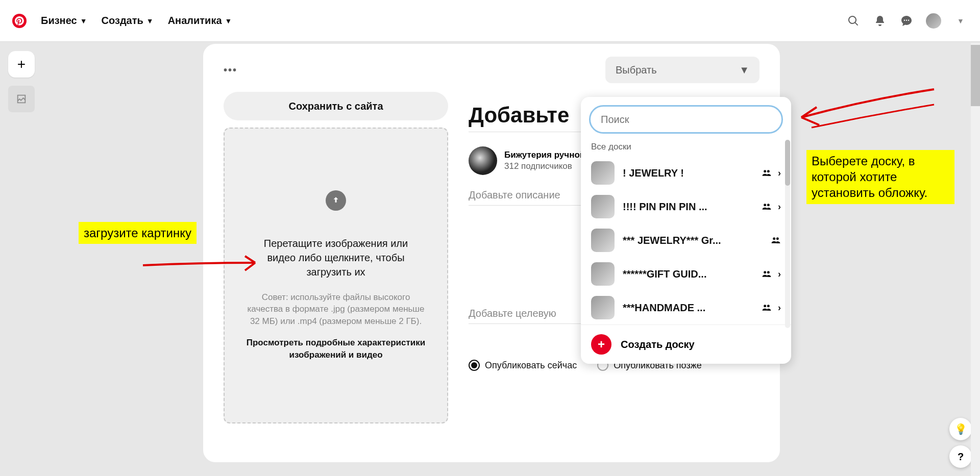 This screenshot has height=476, width=980. I want to click on header-left: Бизнес ▼ Создать ▼ Аналитика ▼, so click(122, 21).